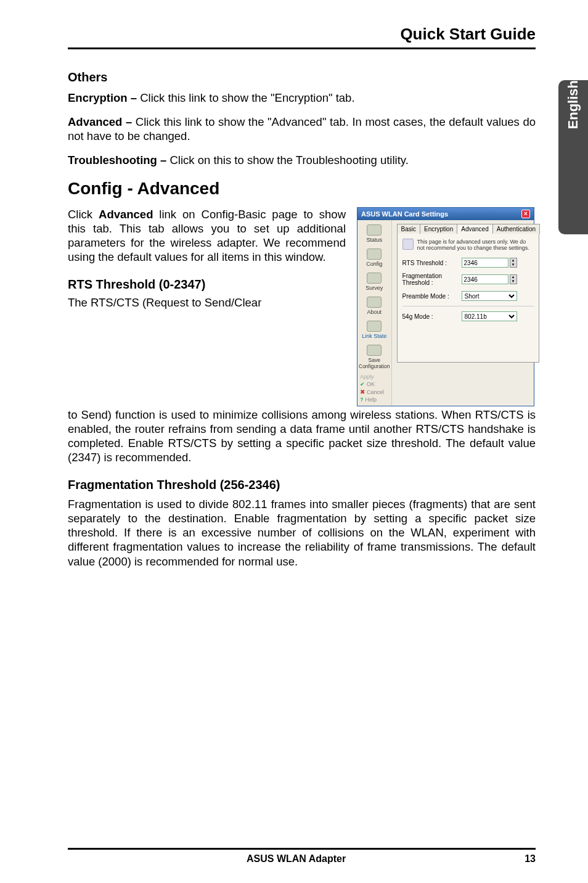 This screenshot has height=883, width=588. I want to click on language-label: English, so click(573, 110).